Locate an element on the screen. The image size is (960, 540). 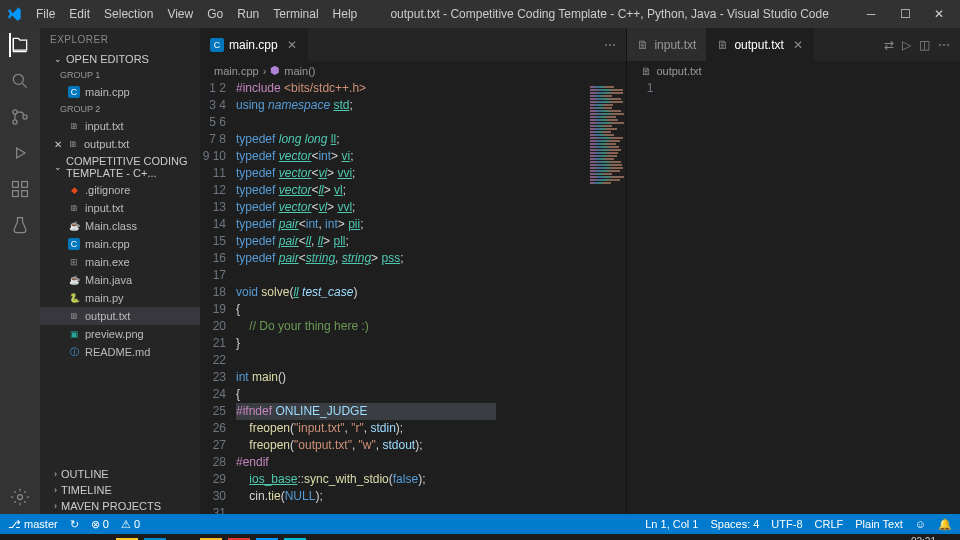
file-main-py: 🐍main.py is located at coordinates (120, 298).